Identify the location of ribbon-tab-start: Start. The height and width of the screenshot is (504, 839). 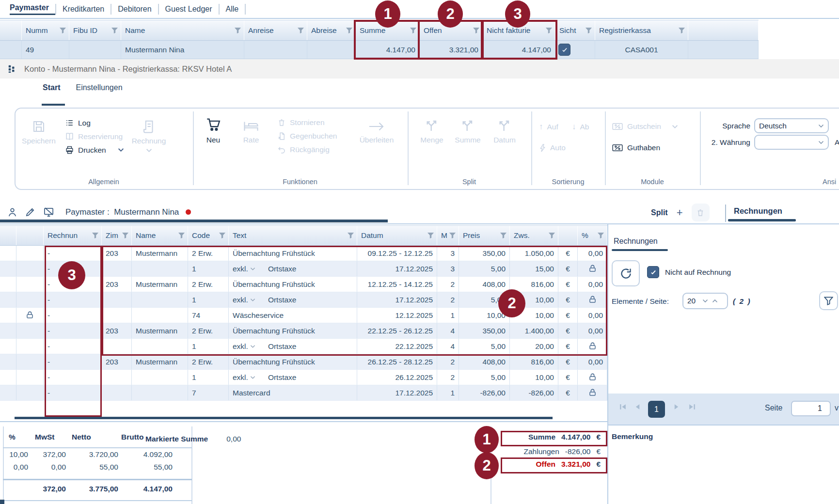
(51, 88).